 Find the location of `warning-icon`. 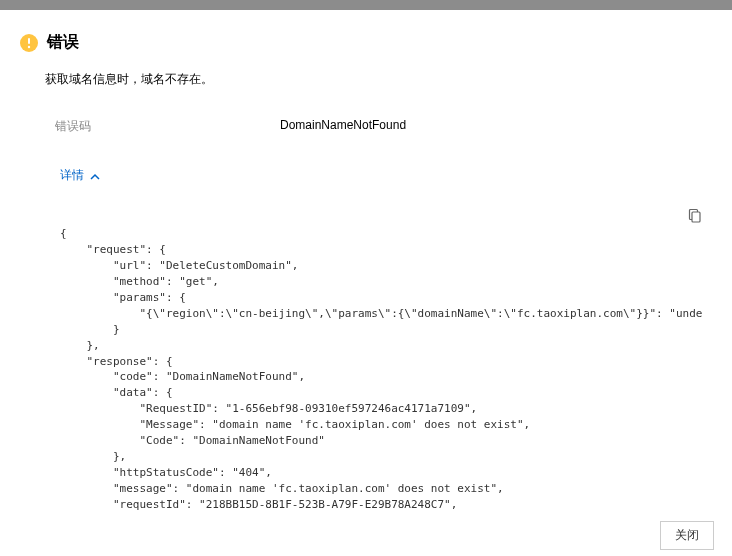

warning-icon is located at coordinates (29, 43).